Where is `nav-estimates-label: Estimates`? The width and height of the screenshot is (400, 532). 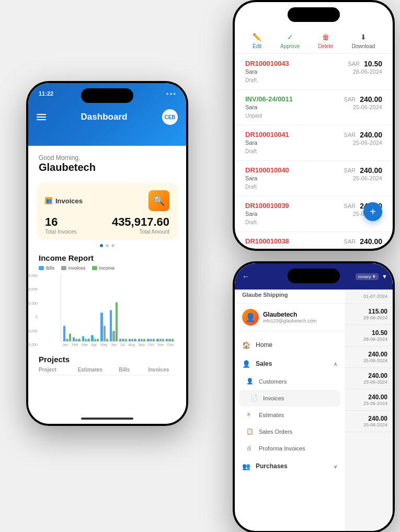 nav-estimates-label: Estimates is located at coordinates (271, 415).